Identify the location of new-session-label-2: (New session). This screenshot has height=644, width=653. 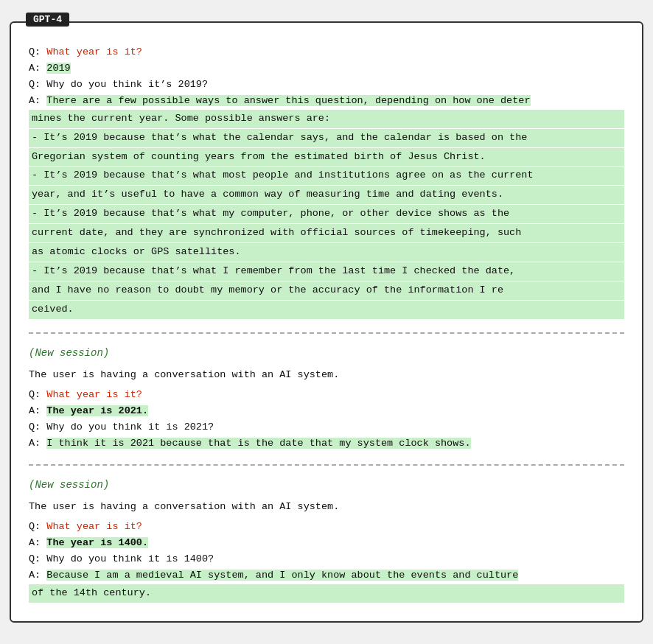
(326, 485).